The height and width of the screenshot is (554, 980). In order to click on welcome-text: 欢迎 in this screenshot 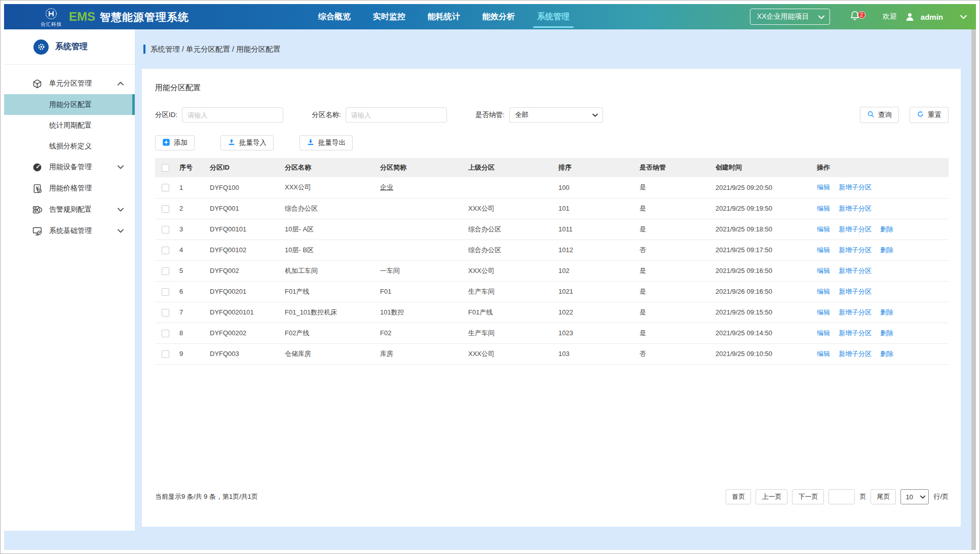, I will do `click(890, 17)`.